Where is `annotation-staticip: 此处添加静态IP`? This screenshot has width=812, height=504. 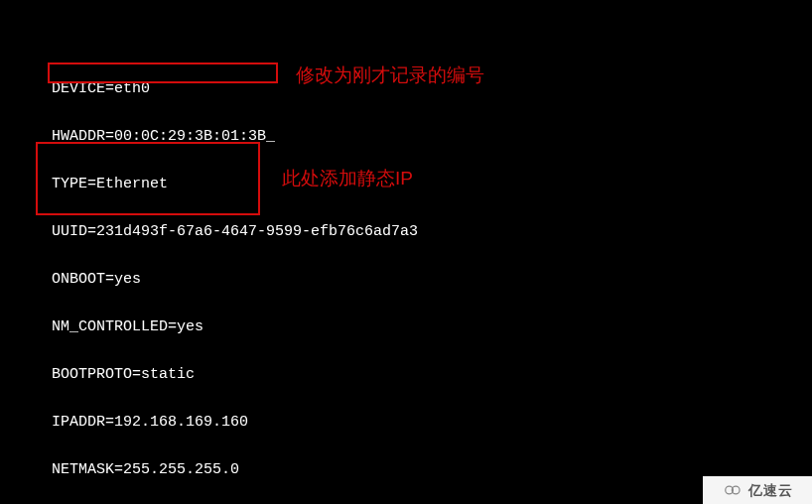 annotation-staticip: 此处添加静态IP is located at coordinates (347, 179).